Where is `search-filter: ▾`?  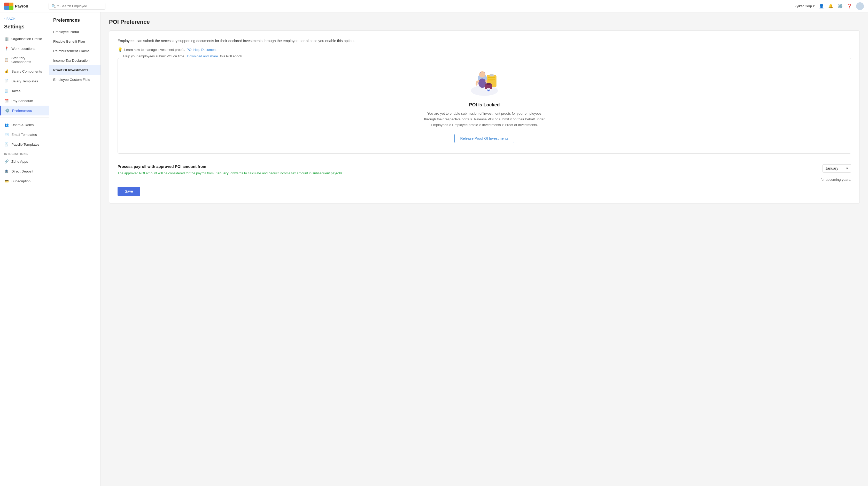 search-filter: ▾ is located at coordinates (58, 6).